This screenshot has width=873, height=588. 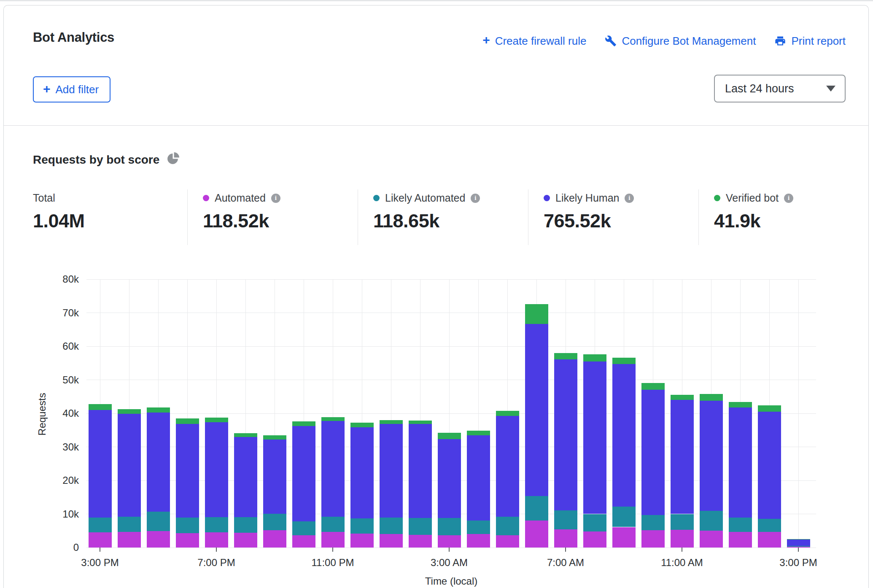 What do you see at coordinates (717, 198) in the screenshot?
I see `legend-dot-verified-bot` at bounding box center [717, 198].